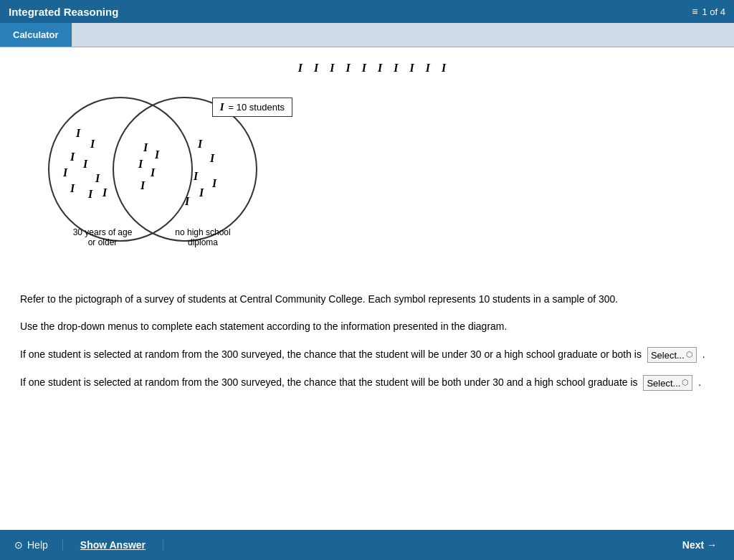 The width and height of the screenshot is (734, 560). Describe the element at coordinates (668, 356) in the screenshot. I see `q1-select: Select... 1/10 1/6 1/5 1/4 1/3 1/2 2/3 3…` at that location.